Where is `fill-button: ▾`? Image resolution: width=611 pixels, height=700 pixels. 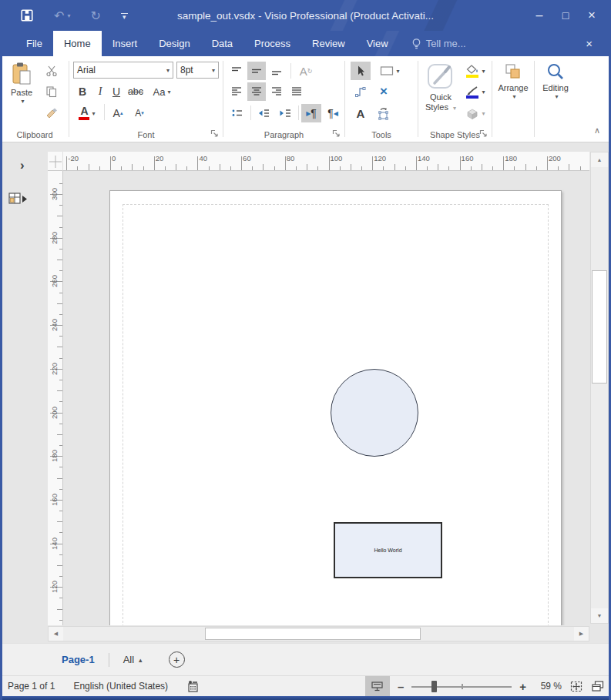 fill-button: ▾ is located at coordinates (475, 71).